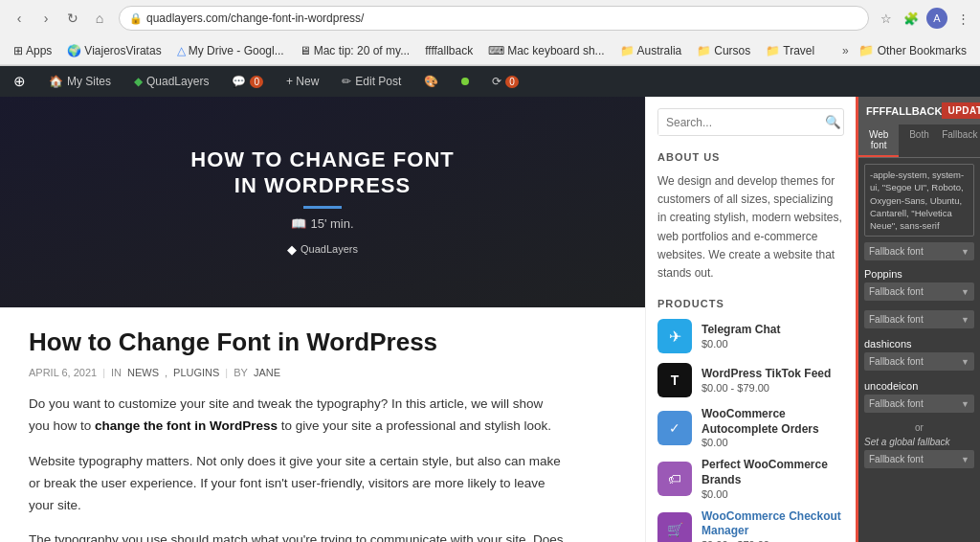 Image resolution: width=980 pixels, height=542 pixels. Describe the element at coordinates (114, 51) in the screenshot. I see `bookmark-viajeros: 🌍 ViajerosViratas` at that location.